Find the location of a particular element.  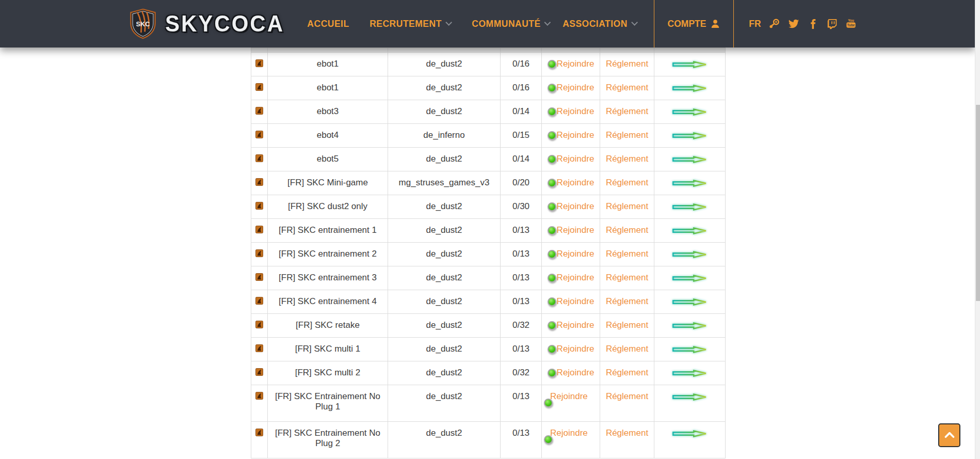

server-row: ebot1 de_dust2 0/16 Rejoindre Réglement is located at coordinates (488, 88).